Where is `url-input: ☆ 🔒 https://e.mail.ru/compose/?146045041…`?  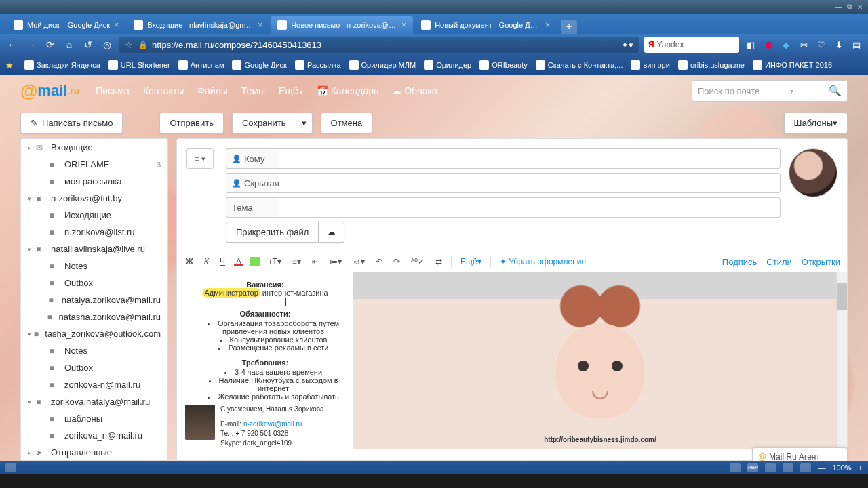
url-input: ☆ 🔒 https://e.mail.ru/compose/?146045041… is located at coordinates (379, 45).